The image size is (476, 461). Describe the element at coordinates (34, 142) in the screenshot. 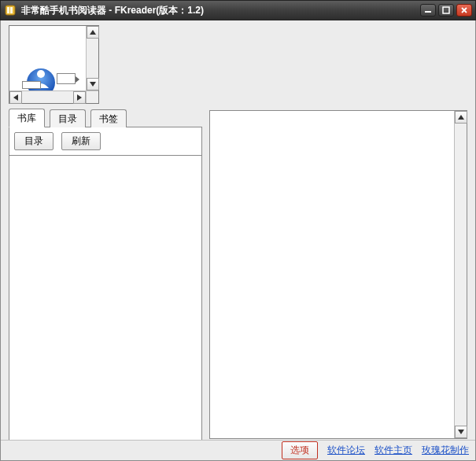

I see `toc-button: 目录` at that location.